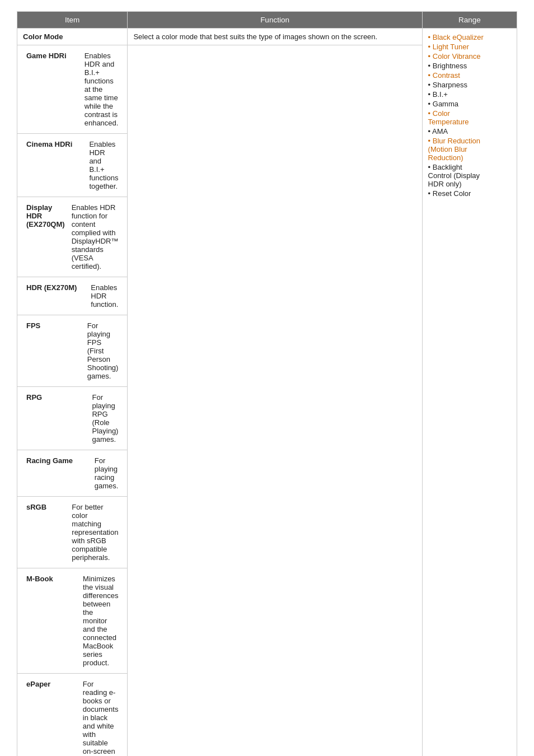 The width and height of the screenshot is (534, 756). What do you see at coordinates (52, 90) in the screenshot?
I see `sub-item-label: Game HDRi` at bounding box center [52, 90].